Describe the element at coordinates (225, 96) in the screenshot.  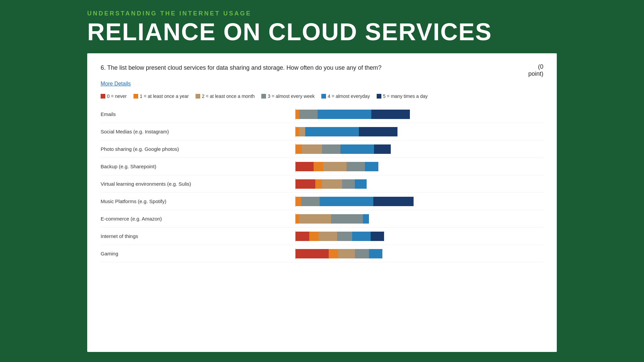
I see `legend-item: 2 = at least once a month` at that location.